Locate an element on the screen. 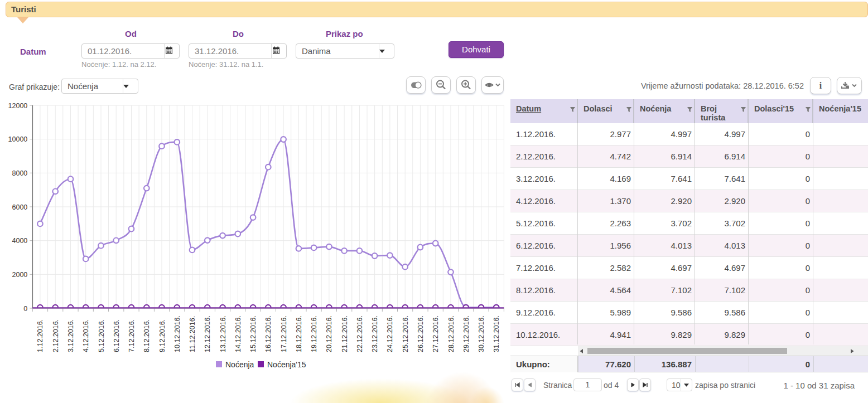  svg-text: 18.12.2016. is located at coordinates (299, 334).